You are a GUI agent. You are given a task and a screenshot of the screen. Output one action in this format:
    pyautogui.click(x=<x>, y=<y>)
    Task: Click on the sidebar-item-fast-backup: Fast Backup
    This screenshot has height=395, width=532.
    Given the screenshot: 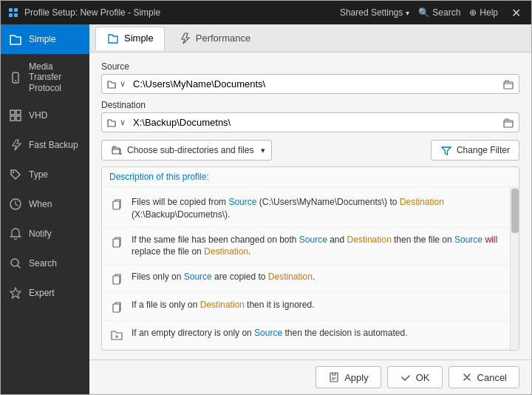 What is the action you would take?
    pyautogui.click(x=45, y=145)
    